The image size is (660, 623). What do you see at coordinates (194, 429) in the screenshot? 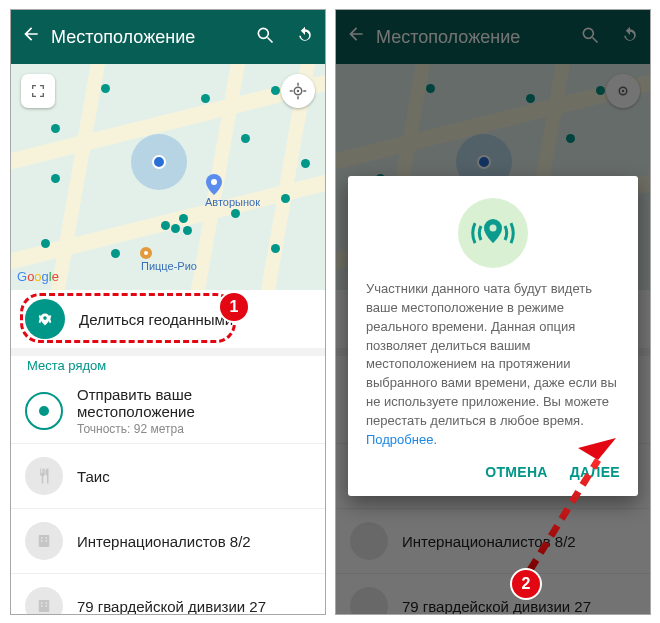
I see `send-location-accuracy: Точность: 92 метра` at bounding box center [194, 429].